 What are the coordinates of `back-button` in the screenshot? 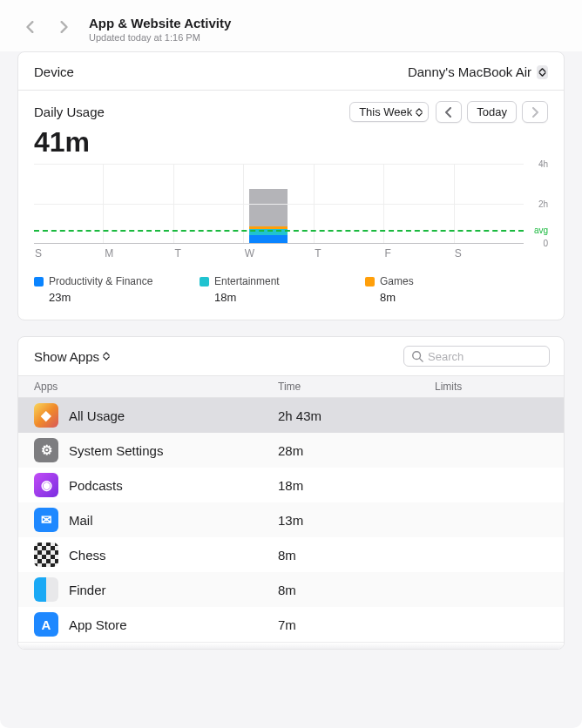 It's located at (30, 27).